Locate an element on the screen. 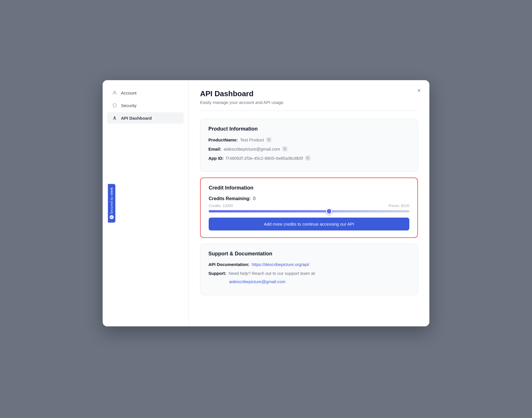 Image resolution: width=532 pixels, height=418 pixels. clerk-badge: C Secured by clerk is located at coordinates (112, 203).